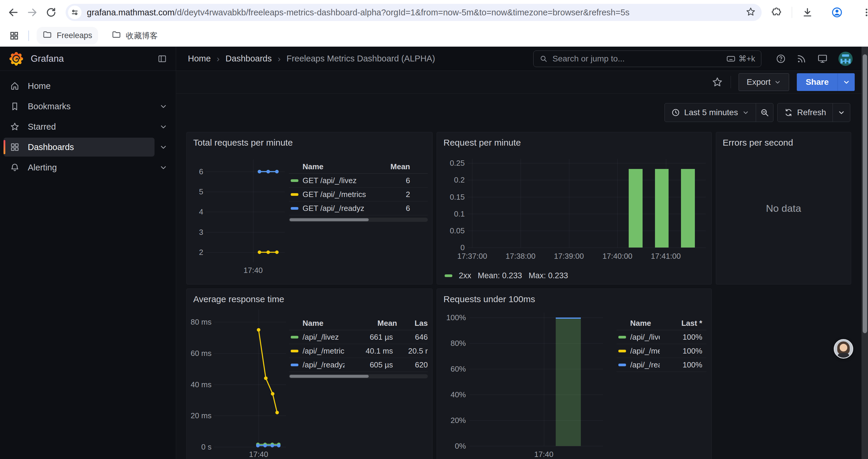  I want to click on legend-row: /api/_/livez100%, so click(661, 337).